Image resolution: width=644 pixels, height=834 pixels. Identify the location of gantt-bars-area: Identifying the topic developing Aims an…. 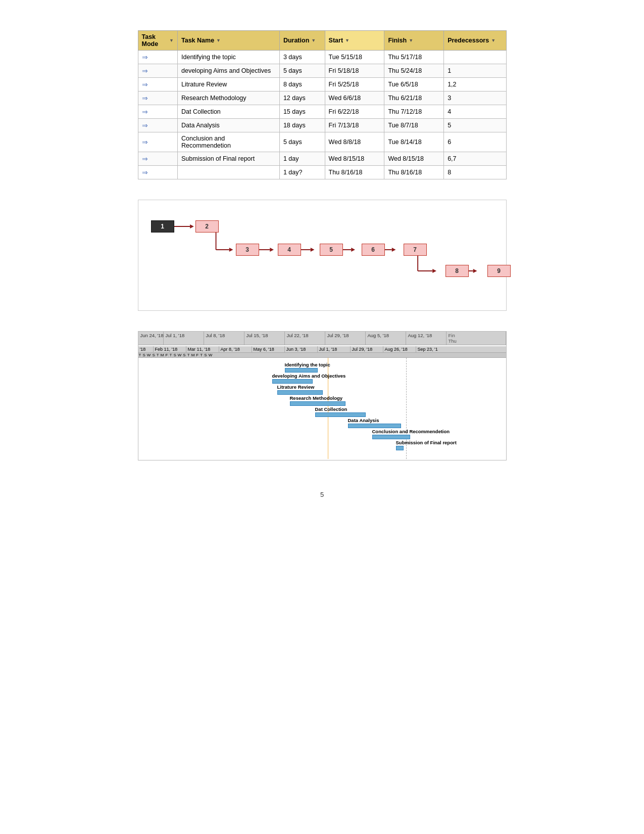
(322, 408).